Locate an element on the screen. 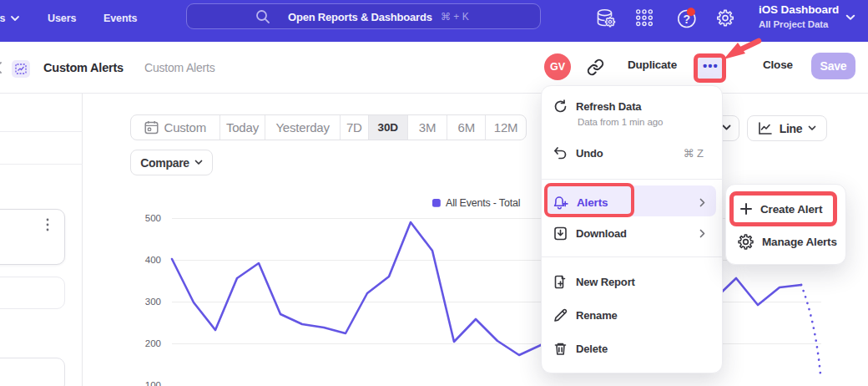 The height and width of the screenshot is (386, 868). svg-text: 200 is located at coordinates (154, 343).